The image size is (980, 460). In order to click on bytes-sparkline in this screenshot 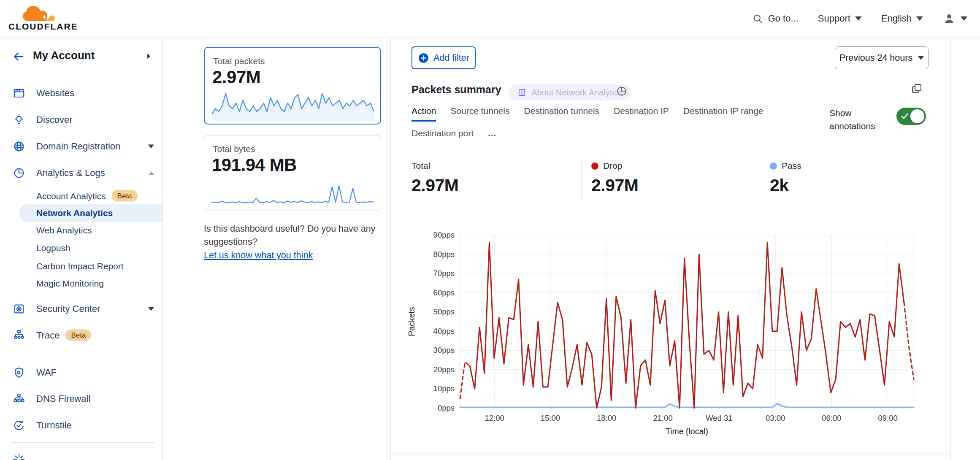, I will do `click(292, 195)`.